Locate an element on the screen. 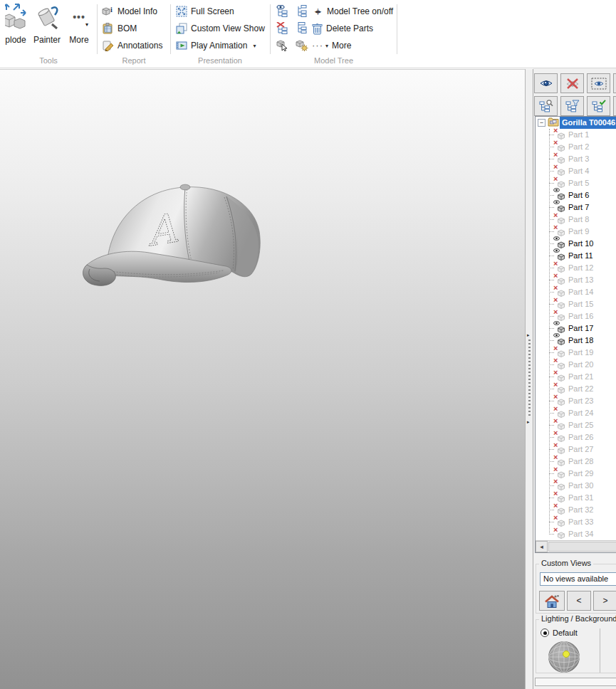 This screenshot has width=616, height=689. tree-part-row: ×Part 8 is located at coordinates (575, 219).